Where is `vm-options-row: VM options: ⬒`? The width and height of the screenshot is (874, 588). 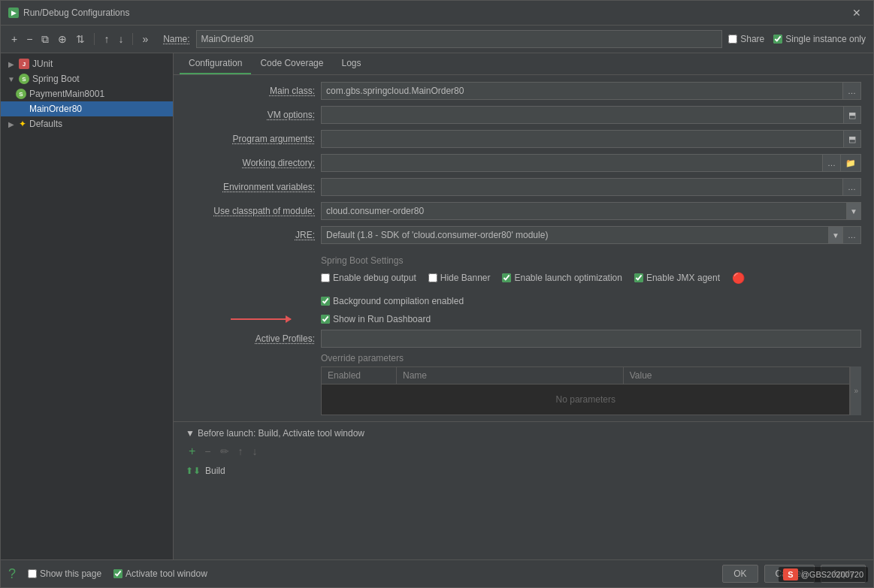
vm-options-row: VM options: ⬒ is located at coordinates (523, 115).